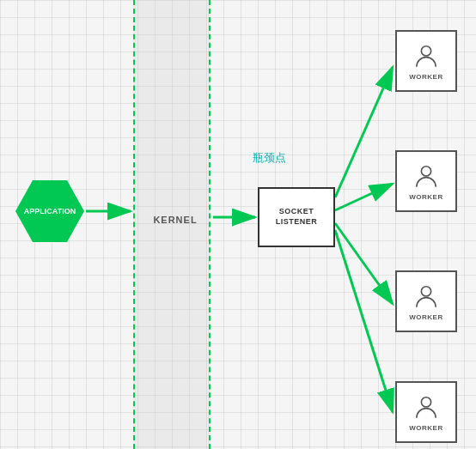  Describe the element at coordinates (175, 220) in the screenshot. I see `kernel-label: KERNEL` at that location.